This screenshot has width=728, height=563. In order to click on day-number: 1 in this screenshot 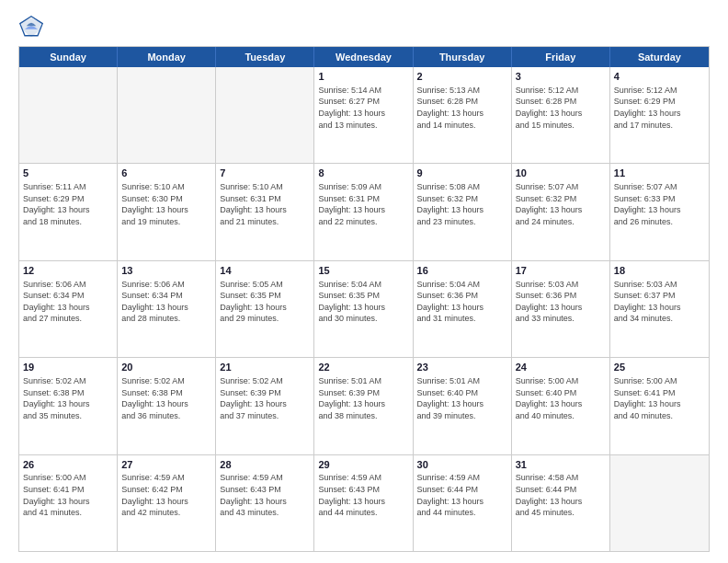, I will do `click(363, 77)`.